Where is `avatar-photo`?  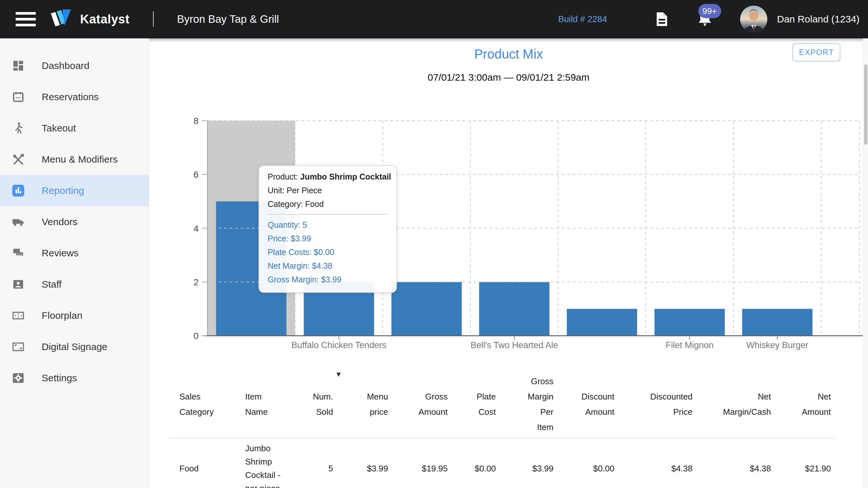
avatar-photo is located at coordinates (753, 19).